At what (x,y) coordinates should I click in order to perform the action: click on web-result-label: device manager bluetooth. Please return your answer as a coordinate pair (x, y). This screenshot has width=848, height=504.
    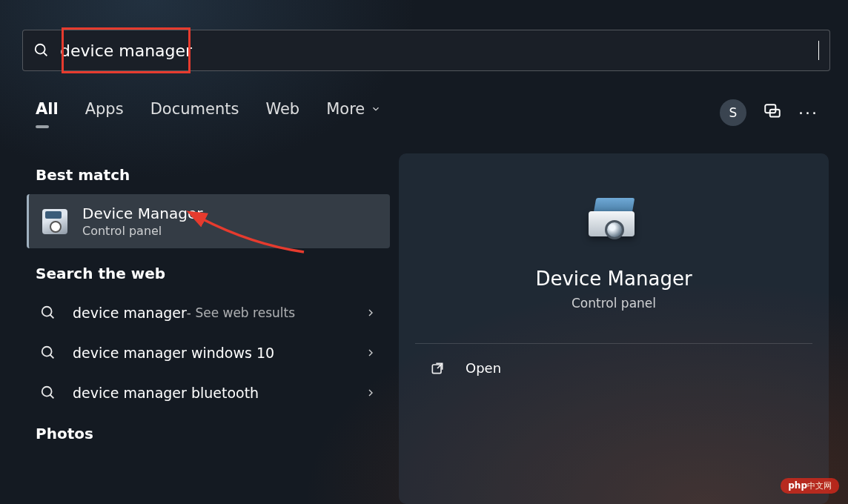
    Looking at the image, I should click on (166, 393).